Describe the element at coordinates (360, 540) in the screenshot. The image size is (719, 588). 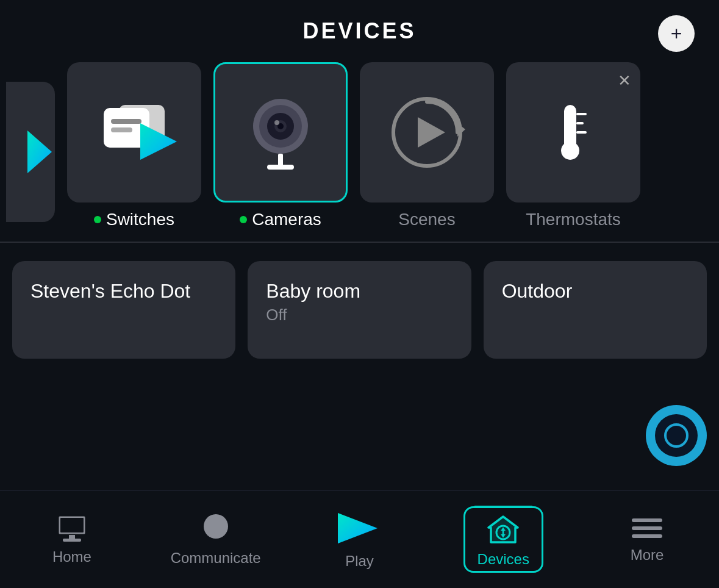
I see `nav-item-play: Play` at that location.